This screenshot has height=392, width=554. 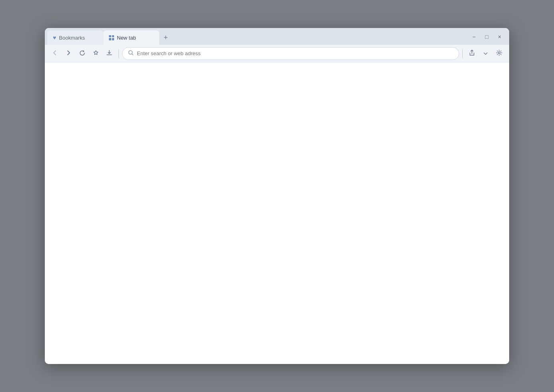 What do you see at coordinates (500, 37) in the screenshot?
I see `close-icon: ×` at bounding box center [500, 37].